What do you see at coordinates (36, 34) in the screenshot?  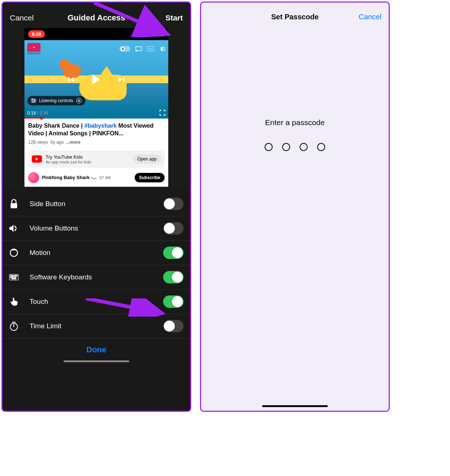 I see `recording-time: 8:28` at bounding box center [36, 34].